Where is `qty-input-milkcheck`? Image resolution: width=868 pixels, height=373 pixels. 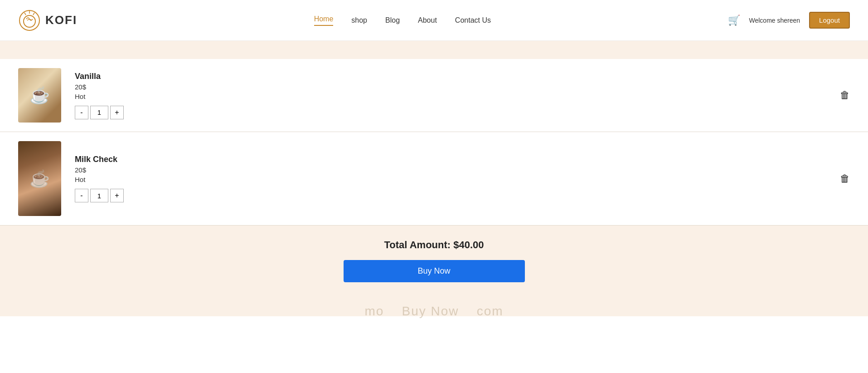 qty-input-milkcheck is located at coordinates (99, 196).